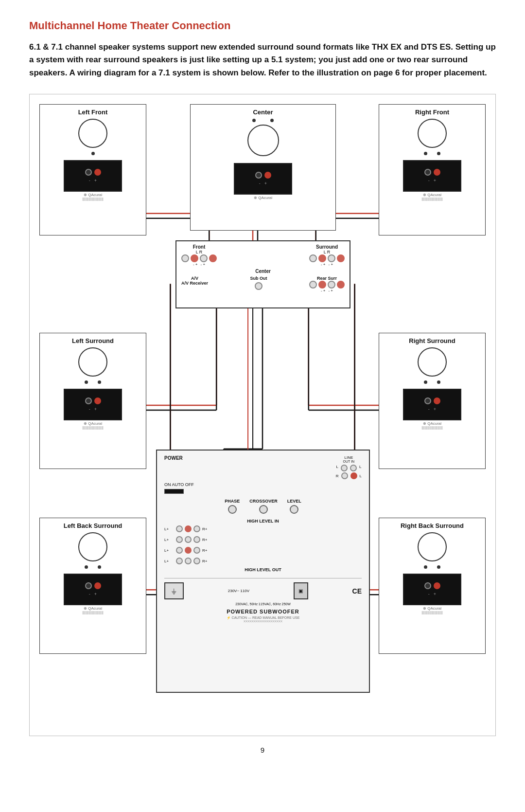 The width and height of the screenshot is (525, 812). Describe the element at coordinates (93, 382) in the screenshot. I see `ls-dots` at that location.